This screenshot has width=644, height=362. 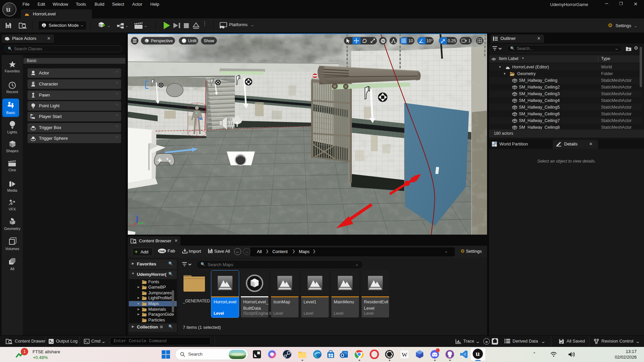 I want to click on svg-text: Y, so click(x=145, y=224).